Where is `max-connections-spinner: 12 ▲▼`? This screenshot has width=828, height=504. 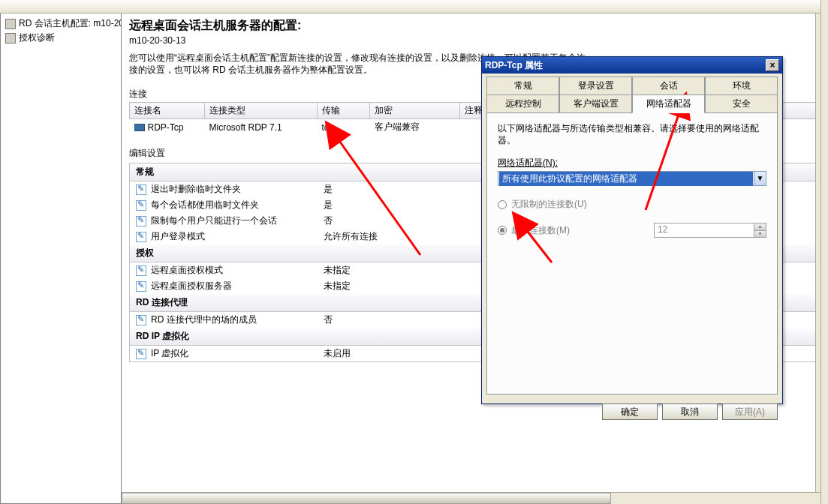 max-connections-spinner: 12 ▲▼ is located at coordinates (710, 230).